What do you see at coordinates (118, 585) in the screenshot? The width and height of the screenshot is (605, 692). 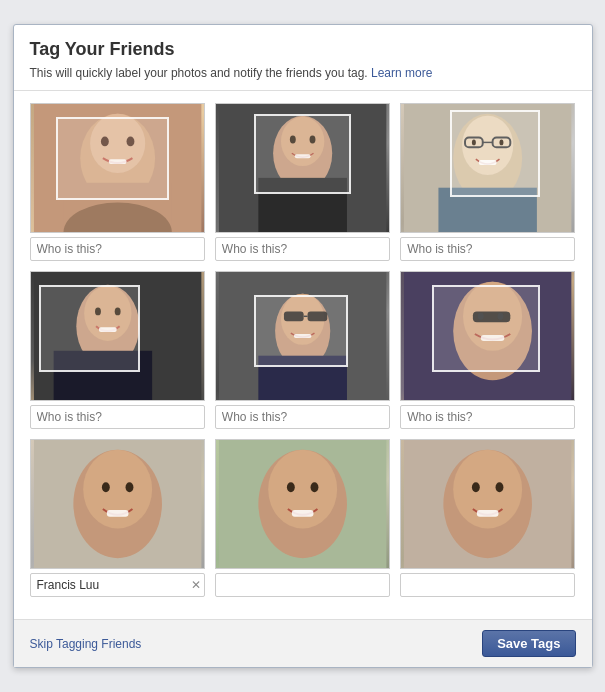 I see `tag-input-container-7: ✕` at bounding box center [118, 585].